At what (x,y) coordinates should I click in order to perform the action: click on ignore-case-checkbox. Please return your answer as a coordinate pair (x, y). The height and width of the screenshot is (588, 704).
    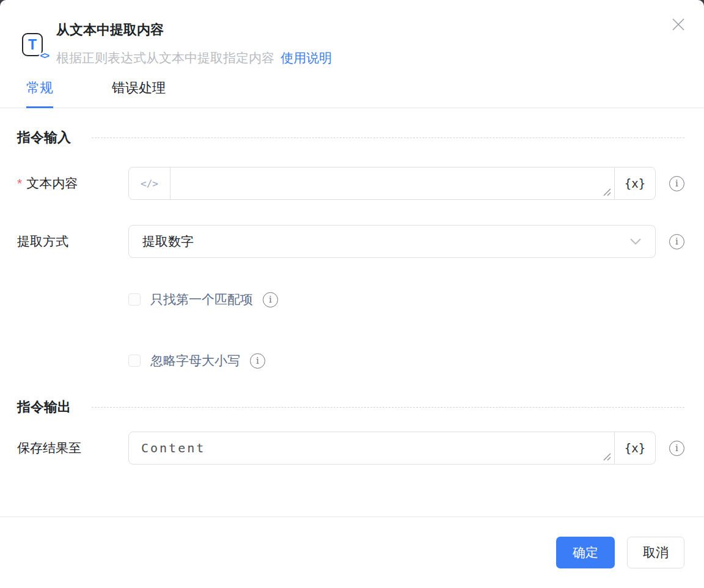
    Looking at the image, I should click on (134, 361).